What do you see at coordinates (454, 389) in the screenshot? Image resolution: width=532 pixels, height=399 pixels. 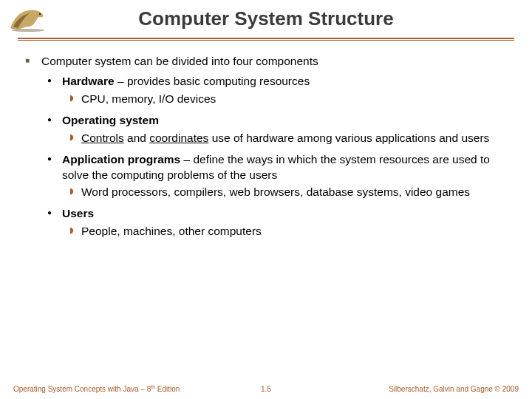 I see `footer-right: Silberschatz, Galvin and Gagne © 2009` at bounding box center [454, 389].